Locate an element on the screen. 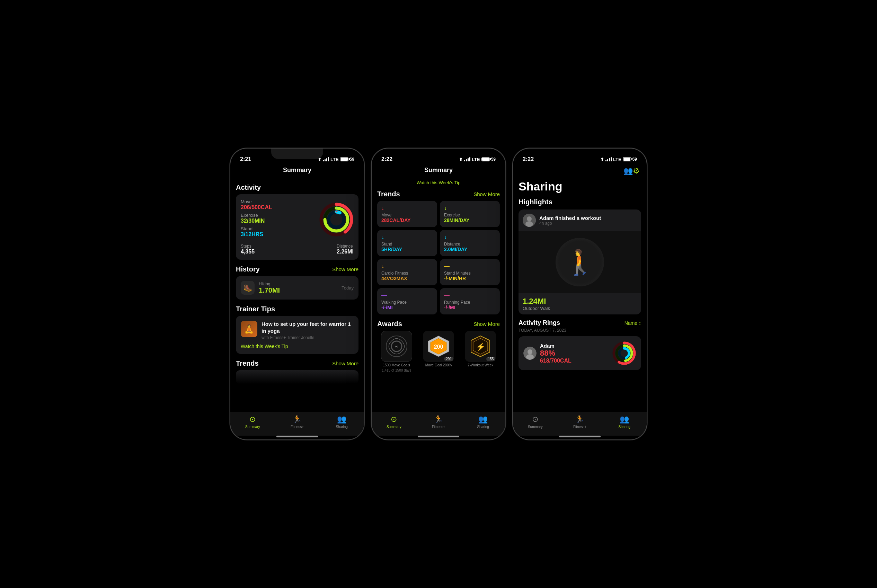  watch-tip-link: Watch this Week's Tip is located at coordinates (297, 346).